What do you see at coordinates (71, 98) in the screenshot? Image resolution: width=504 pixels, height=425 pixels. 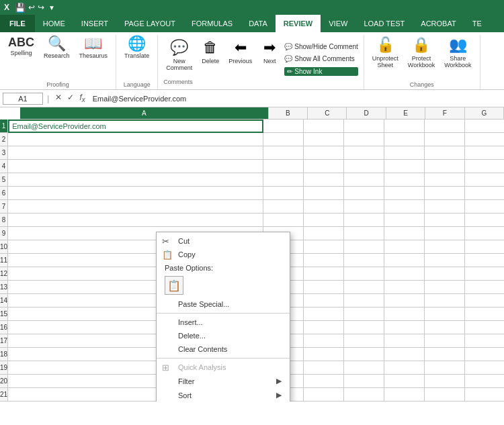 I see `confirm-formula-icon: ✓` at bounding box center [71, 98].